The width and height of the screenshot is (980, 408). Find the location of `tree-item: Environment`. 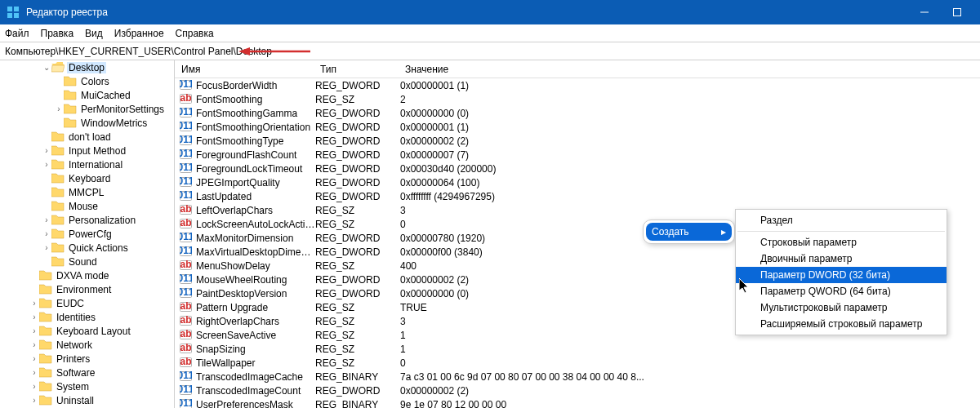

tree-item: Environment is located at coordinates (87, 289).